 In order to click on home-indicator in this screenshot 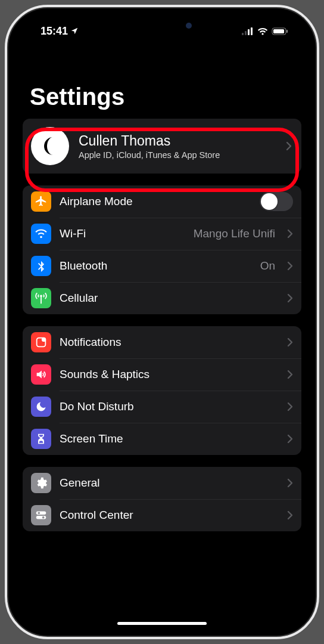, I will do `click(162, 624)`.